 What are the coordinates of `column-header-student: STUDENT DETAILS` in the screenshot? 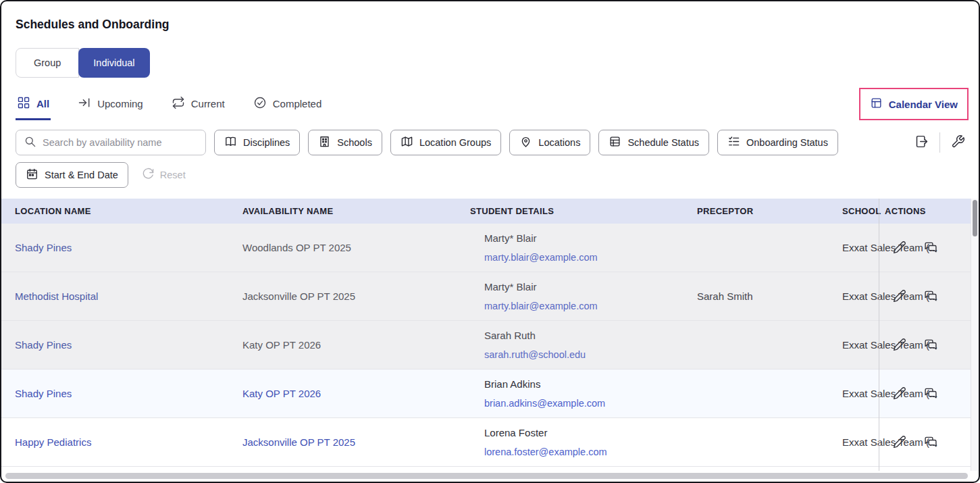 It's located at (570, 211).